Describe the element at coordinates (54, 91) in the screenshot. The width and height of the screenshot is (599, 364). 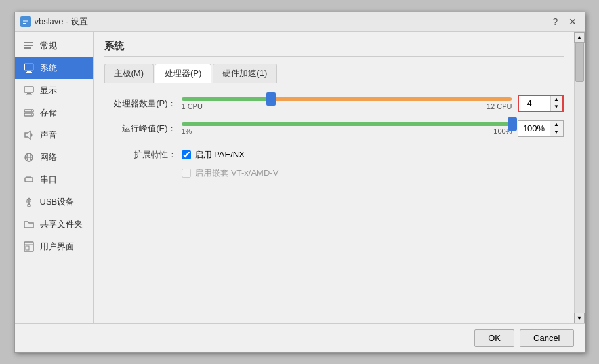
I see `sidebar-item-display: 显示` at that location.